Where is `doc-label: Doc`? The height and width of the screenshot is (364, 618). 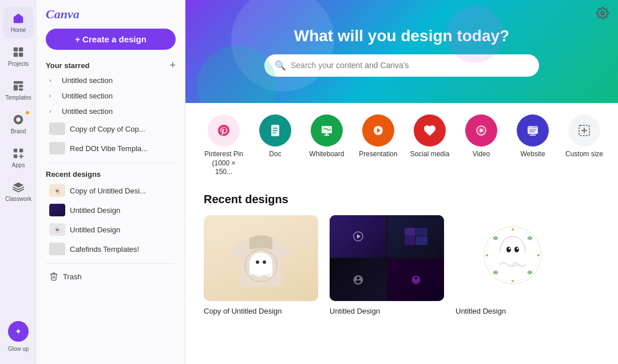
doc-label: Doc is located at coordinates (275, 155).